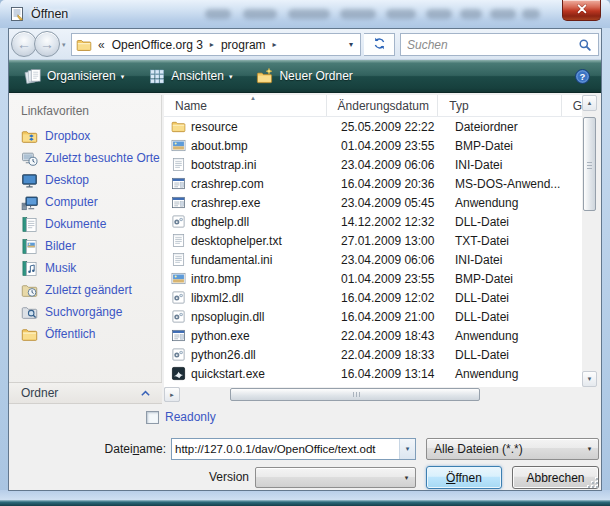 Image resolution: width=610 pixels, height=506 pixels. I want to click on sidebar-item-label: Musik, so click(60, 268).